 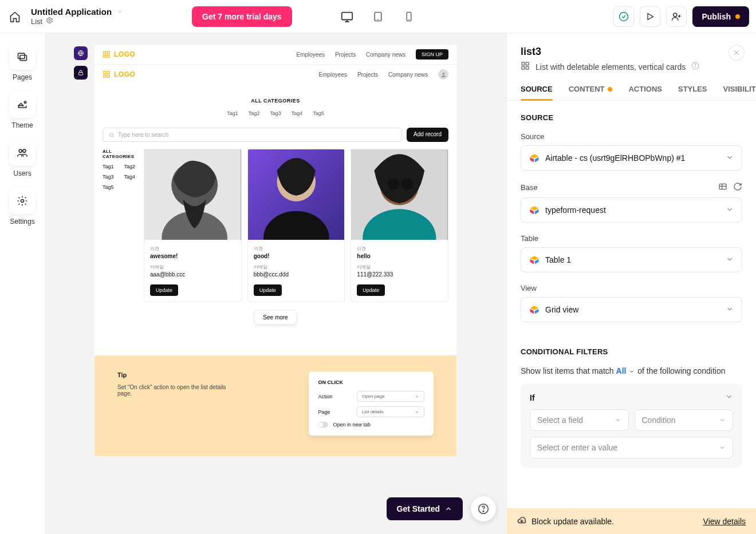 I want to click on check-icon, so click(x=624, y=17).